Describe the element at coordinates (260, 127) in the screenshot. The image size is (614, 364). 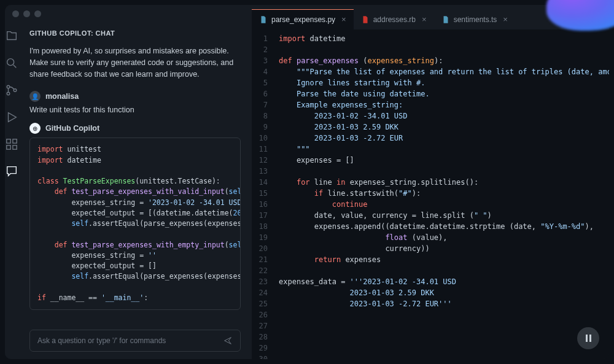
I see `line-number: 9` at that location.